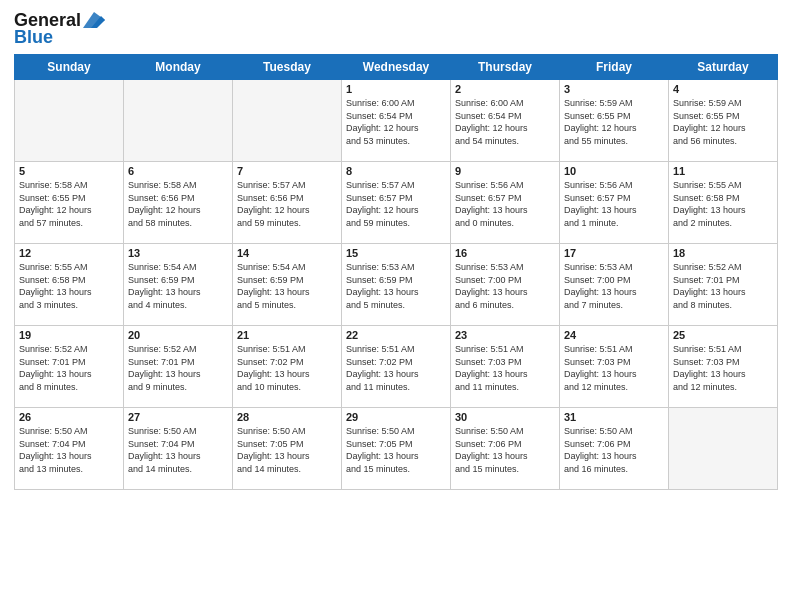  I want to click on day-info: Sunrise: 5:57 AM Sunset: 6:56 PM Dayligh…, so click(287, 204).